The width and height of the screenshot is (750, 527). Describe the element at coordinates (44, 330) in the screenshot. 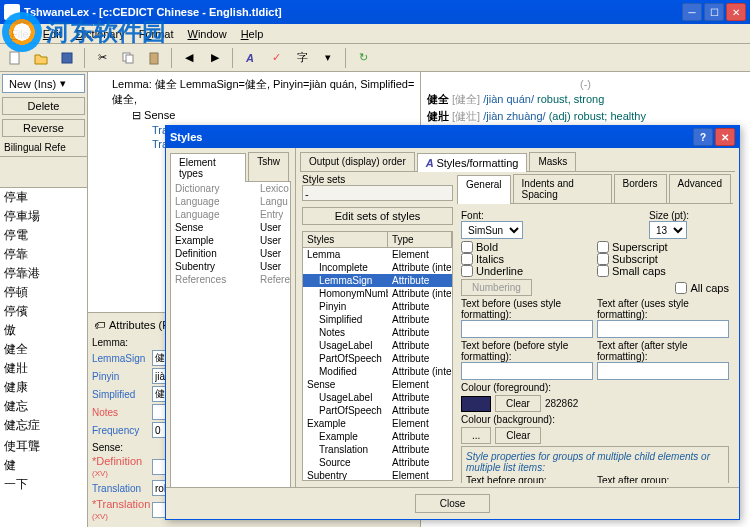

I see `list-item: 傲` at that location.